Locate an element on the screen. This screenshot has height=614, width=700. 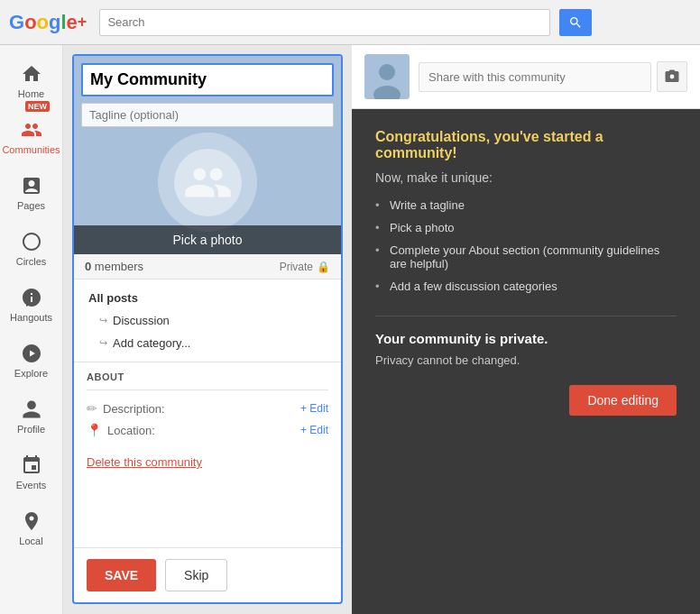
share-camera-button is located at coordinates (672, 77).